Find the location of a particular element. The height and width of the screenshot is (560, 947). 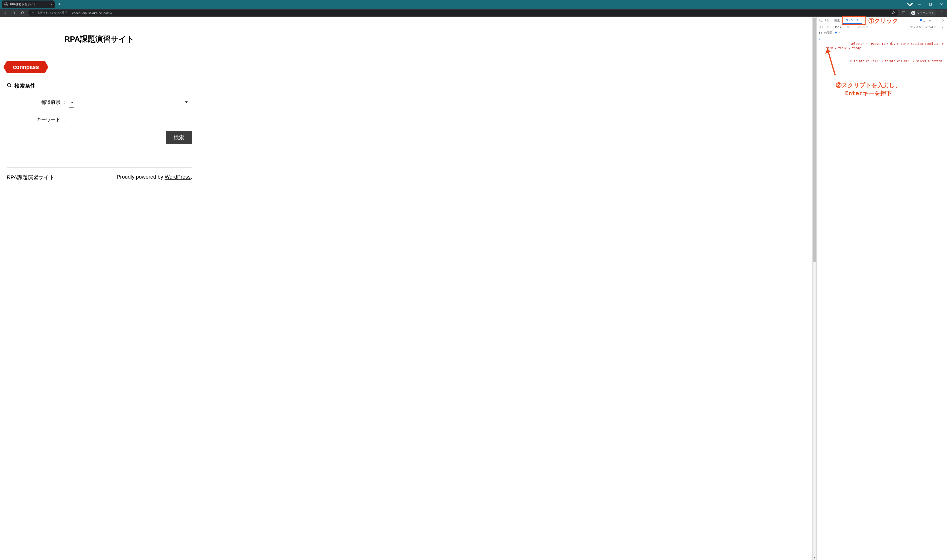

forward-button is located at coordinates (14, 13).